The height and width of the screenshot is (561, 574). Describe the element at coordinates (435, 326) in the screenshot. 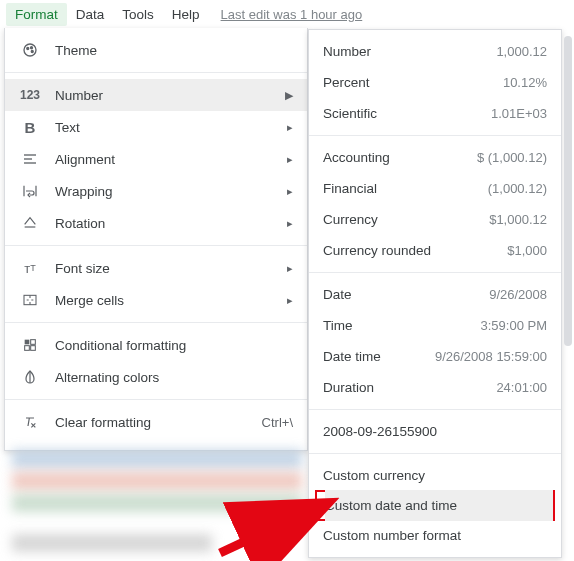

I see `submenu-item-time: Time 3:59:00 PM` at that location.